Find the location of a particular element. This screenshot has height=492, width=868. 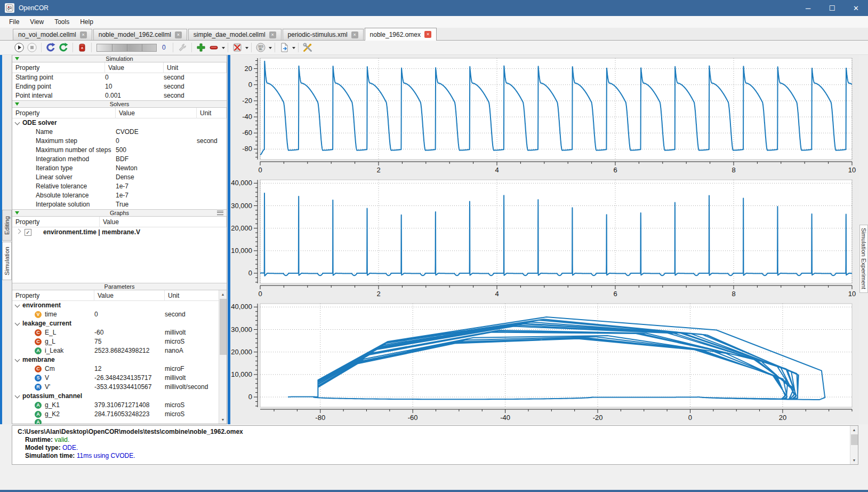

parameters-scrollbar: ▲ ▼ is located at coordinates (223, 357).